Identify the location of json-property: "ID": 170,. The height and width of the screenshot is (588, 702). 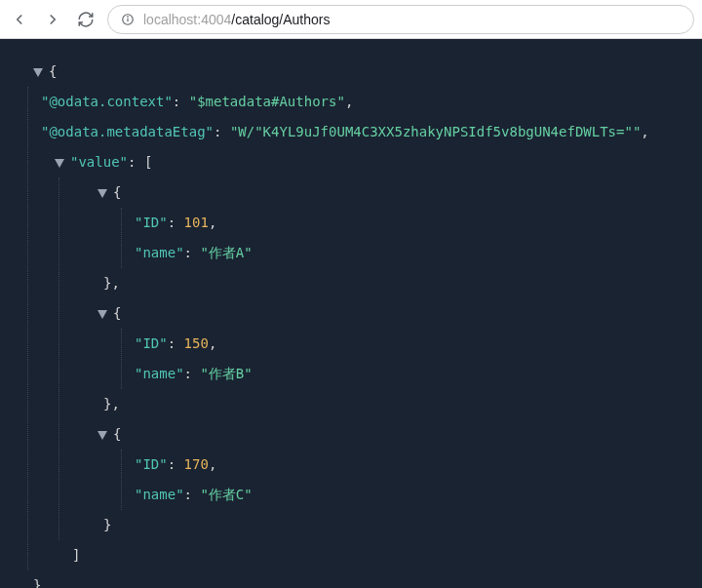
(351, 464).